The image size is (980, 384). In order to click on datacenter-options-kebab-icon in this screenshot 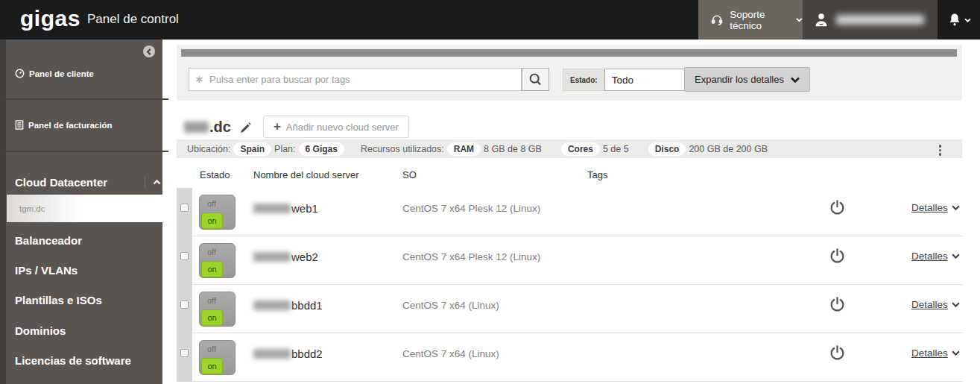, I will do `click(941, 151)`.